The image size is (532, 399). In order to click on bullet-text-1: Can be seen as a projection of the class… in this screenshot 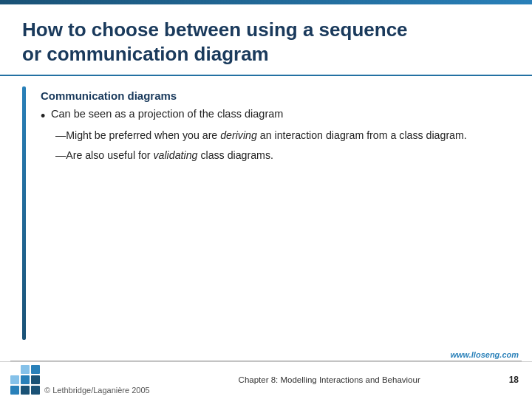, I will do `click(167, 114)`.